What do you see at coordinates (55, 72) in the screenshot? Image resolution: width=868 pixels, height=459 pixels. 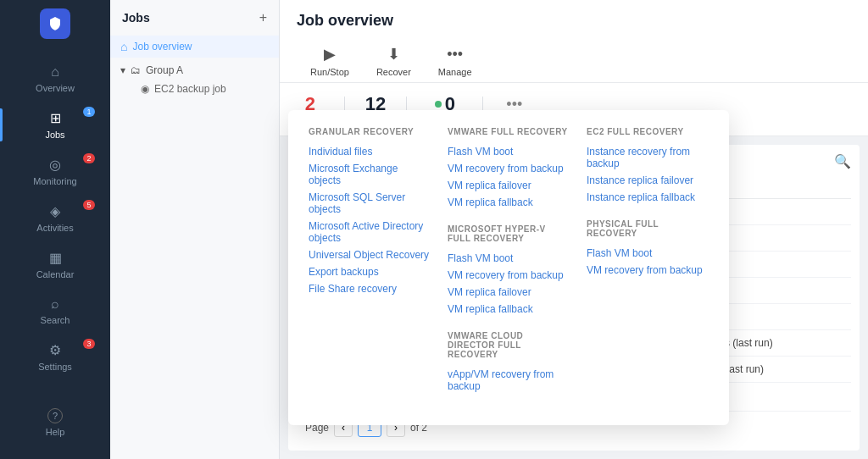 I see `home-icon: ⌂` at bounding box center [55, 72].